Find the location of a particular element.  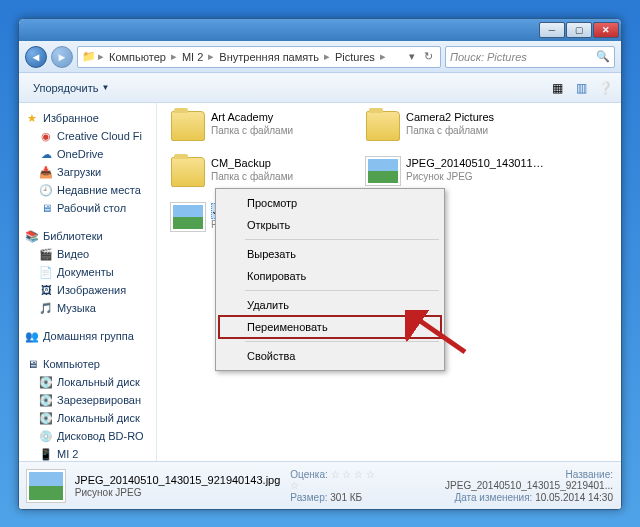

video-icon: 🎬 is located at coordinates (46, 254).